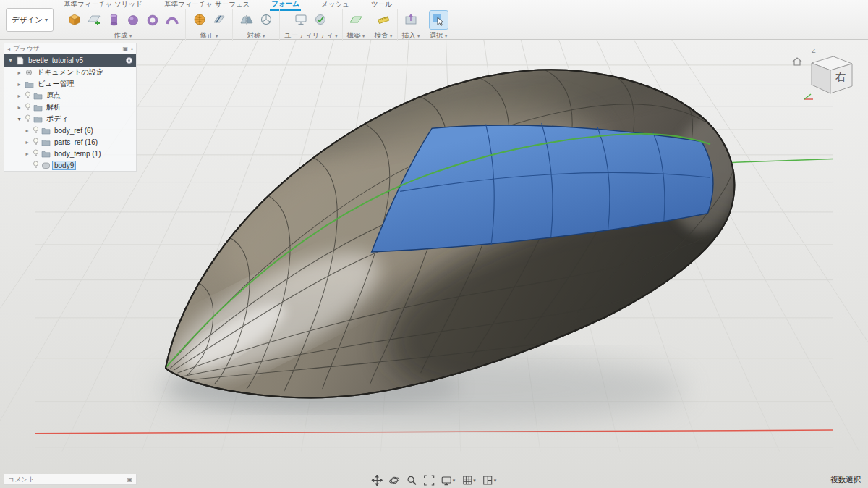 Image resolution: width=868 pixels, height=488 pixels. Describe the element at coordinates (434, 432) in the screenshot. I see `x-axis-red-line` at that location.